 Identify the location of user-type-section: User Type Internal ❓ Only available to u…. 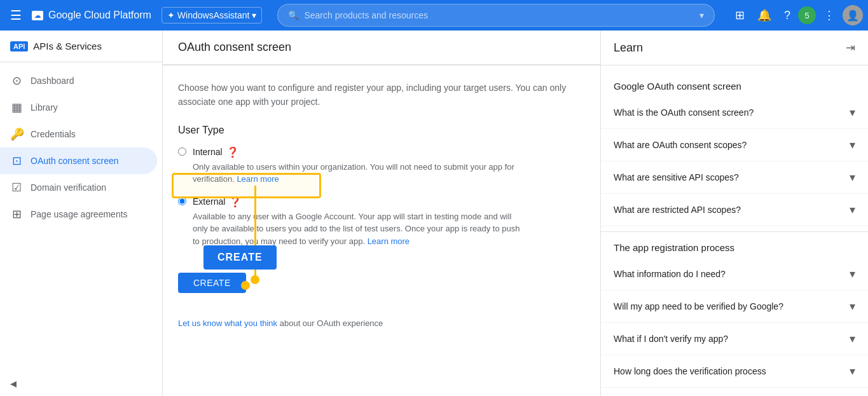
(382, 186).